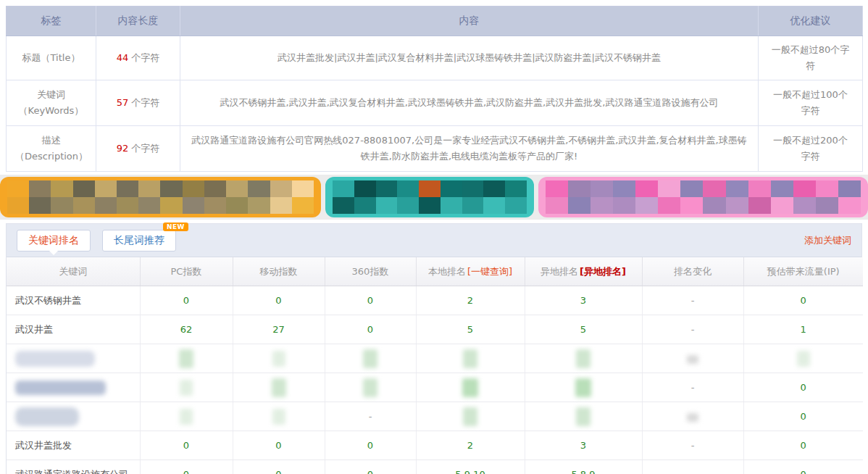 The height and width of the screenshot is (474, 868). Describe the element at coordinates (435, 22) in the screenshot. I see `meta-header-row: 标签 内容长度 内容 优化建议` at that location.